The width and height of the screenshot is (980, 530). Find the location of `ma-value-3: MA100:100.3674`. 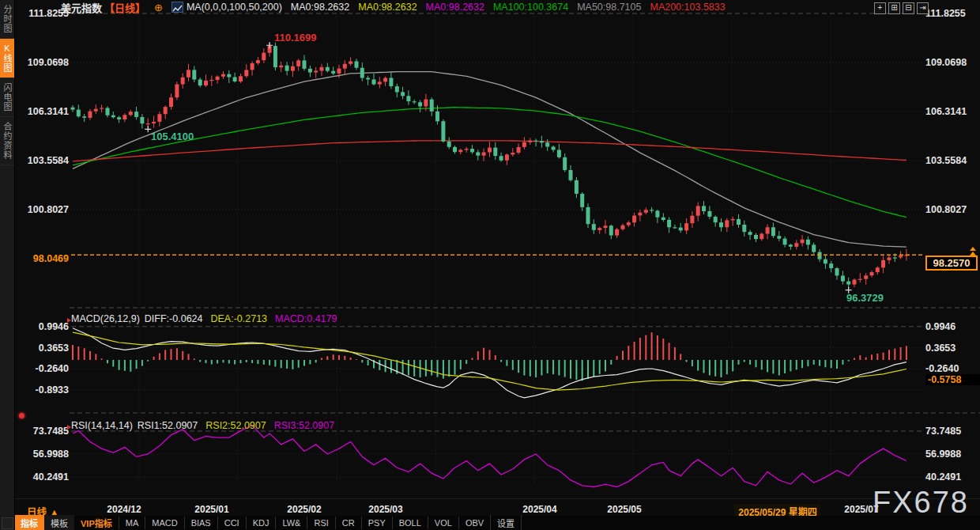

ma-value-3: MA100:100.3674 is located at coordinates (531, 7).